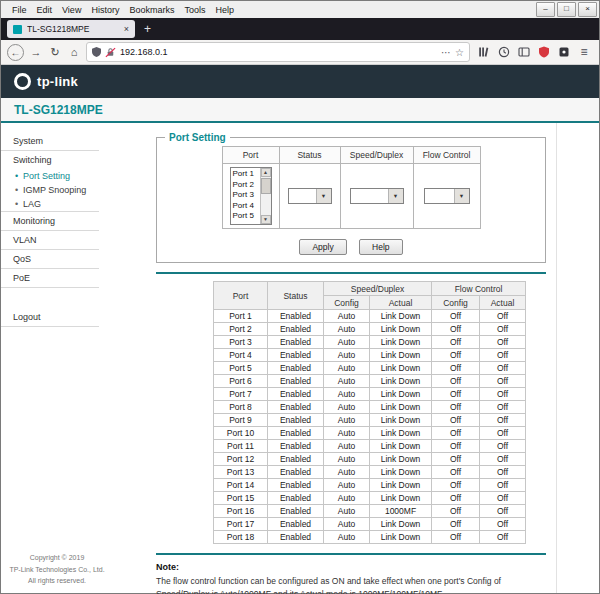  Describe the element at coordinates (126, 29) in the screenshot. I see `tab-close-icon: ×` at that location.